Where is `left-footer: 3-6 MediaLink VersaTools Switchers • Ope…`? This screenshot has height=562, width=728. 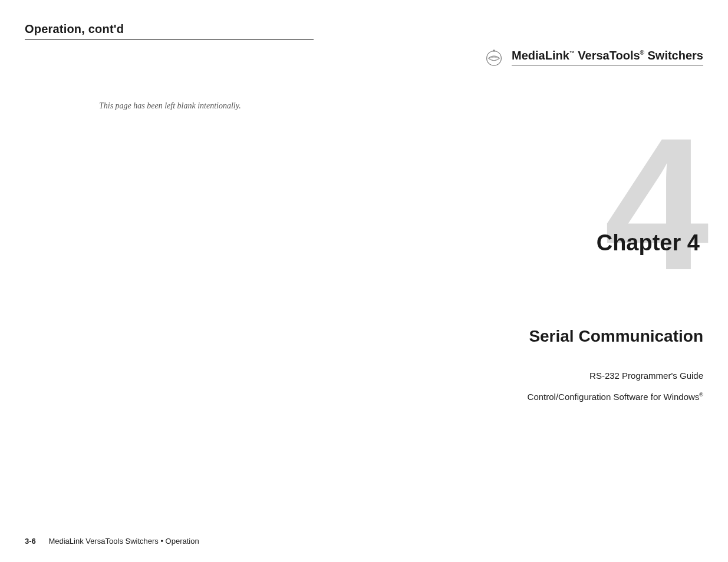
left-footer: 3-6 MediaLink VersaTools Switchers • Ope… is located at coordinates (112, 541).